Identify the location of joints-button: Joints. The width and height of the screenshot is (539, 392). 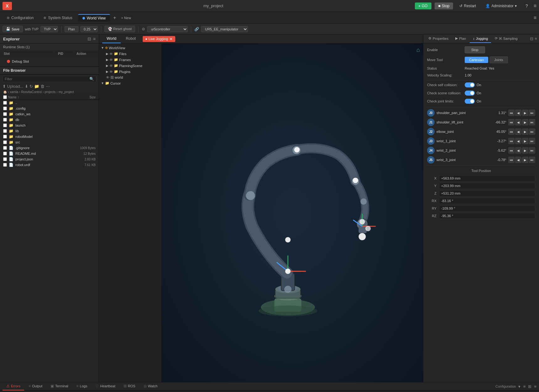
(499, 60).